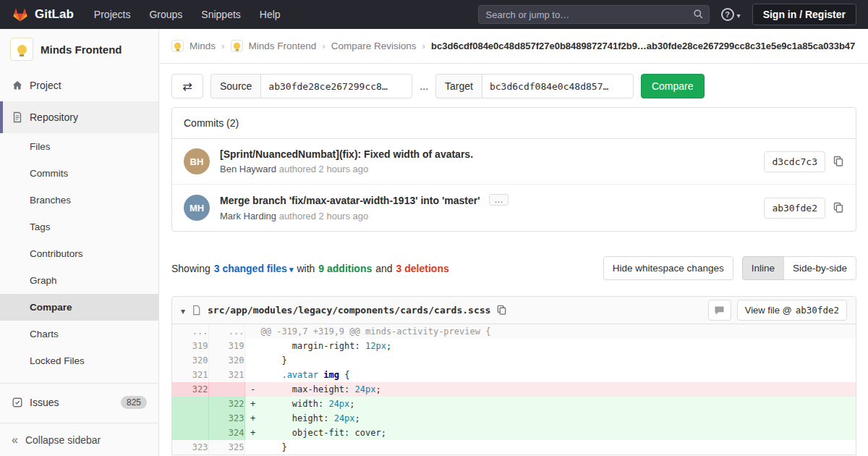 The image size is (868, 456). I want to click on file-path: src/app/modules/legacy/components/cards/…, so click(349, 310).